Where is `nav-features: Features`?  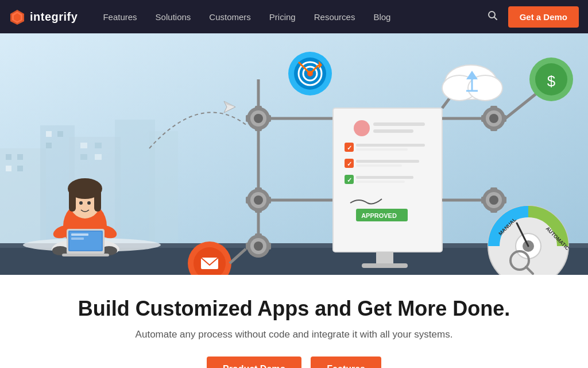
nav-features: Features is located at coordinates (119, 17).